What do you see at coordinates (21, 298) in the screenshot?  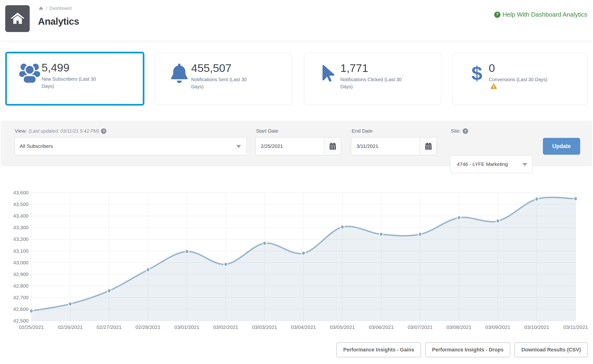 I see `svg-text: 42,700` at bounding box center [21, 298].